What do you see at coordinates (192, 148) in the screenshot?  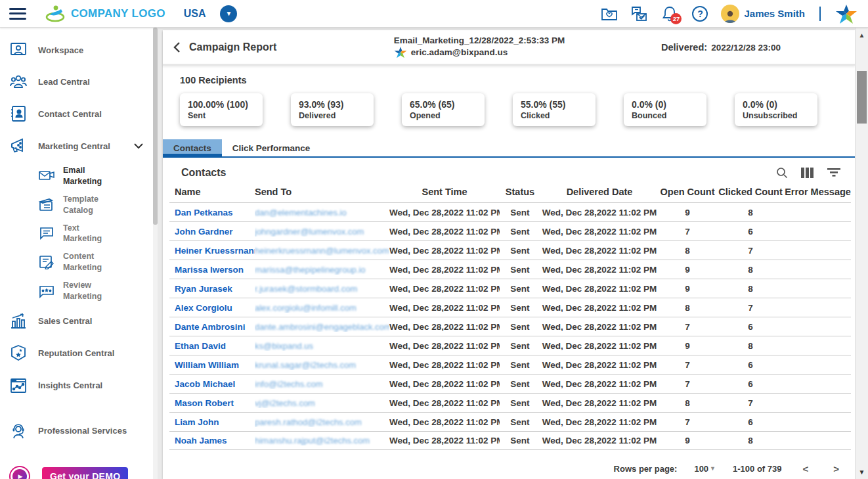 I see `tab-contacts: Contacts` at bounding box center [192, 148].